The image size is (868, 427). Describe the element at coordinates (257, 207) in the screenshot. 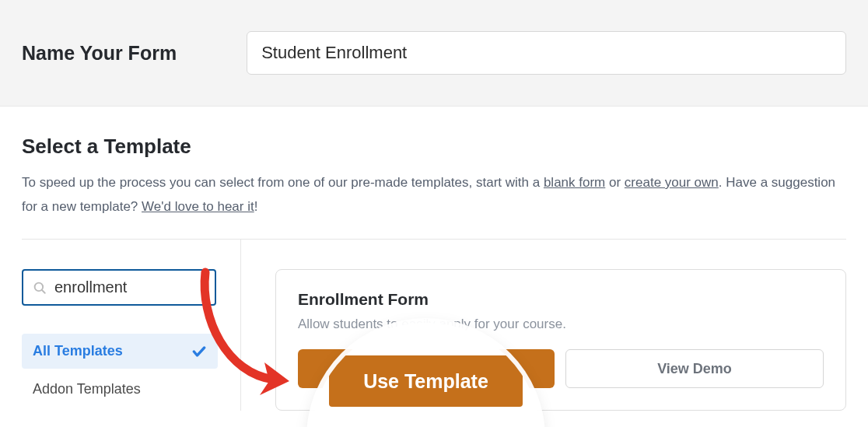

I see `desc-text: !` at that location.